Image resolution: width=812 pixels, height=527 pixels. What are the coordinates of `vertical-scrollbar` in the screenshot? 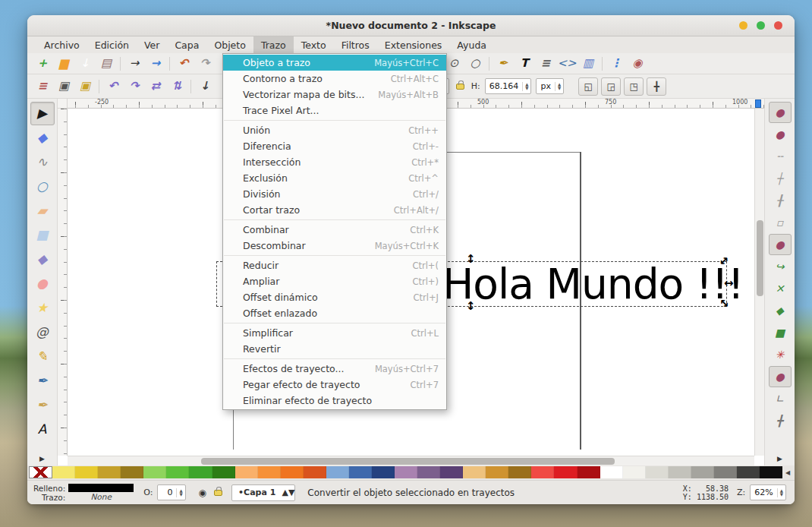 It's located at (759, 282).